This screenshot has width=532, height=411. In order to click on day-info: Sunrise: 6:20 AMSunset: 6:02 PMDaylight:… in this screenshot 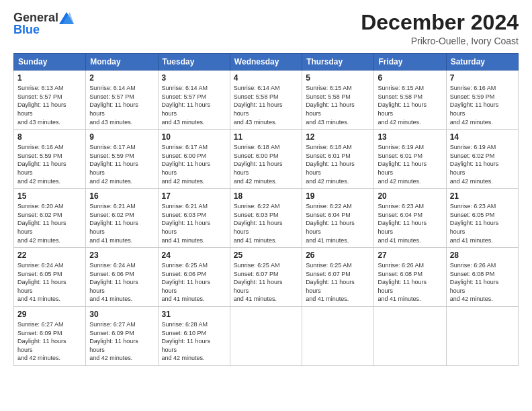, I will do `click(50, 223)`.